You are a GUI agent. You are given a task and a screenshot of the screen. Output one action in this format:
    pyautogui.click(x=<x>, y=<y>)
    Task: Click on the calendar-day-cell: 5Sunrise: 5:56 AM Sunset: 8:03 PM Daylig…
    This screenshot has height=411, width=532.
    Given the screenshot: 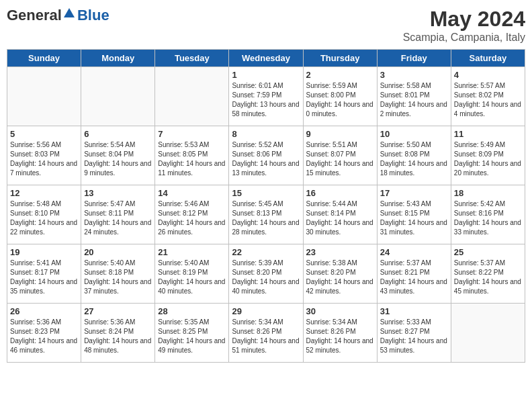 What is the action you would take?
    pyautogui.click(x=44, y=156)
    